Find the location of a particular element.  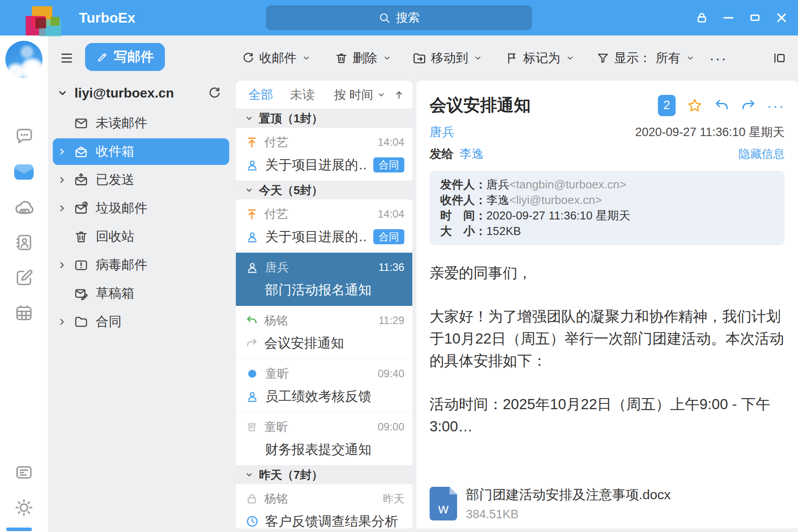

folder-label: 已发送 is located at coordinates (115, 180).